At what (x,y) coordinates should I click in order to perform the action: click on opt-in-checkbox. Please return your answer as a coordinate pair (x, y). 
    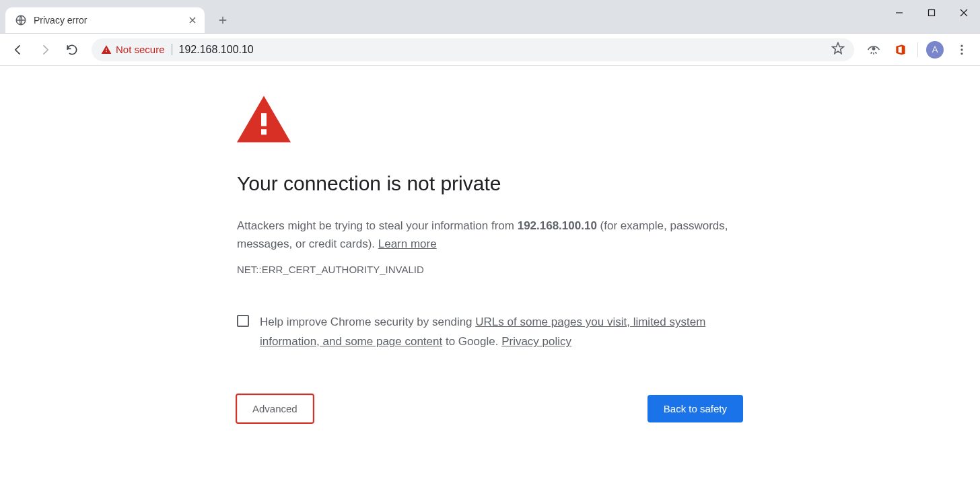
    Looking at the image, I should click on (243, 321).